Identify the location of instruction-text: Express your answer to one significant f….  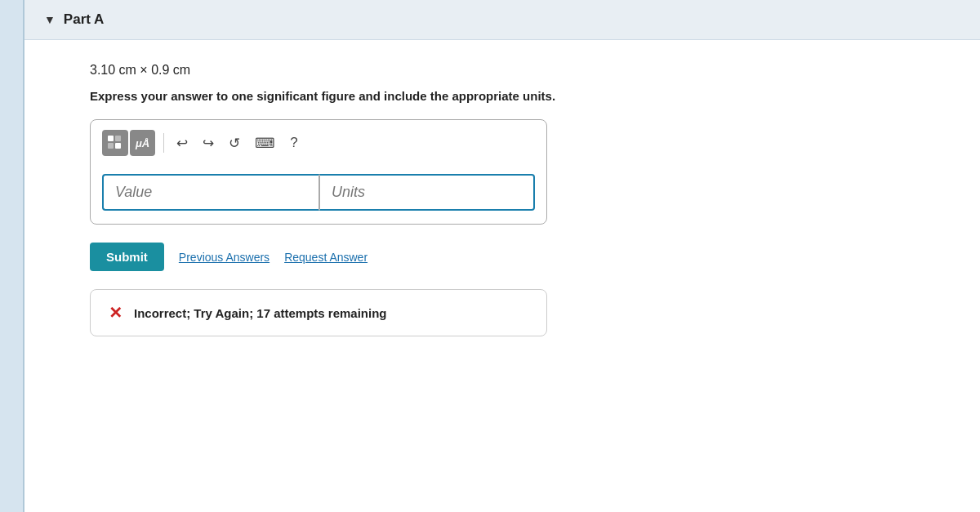
(502, 96).